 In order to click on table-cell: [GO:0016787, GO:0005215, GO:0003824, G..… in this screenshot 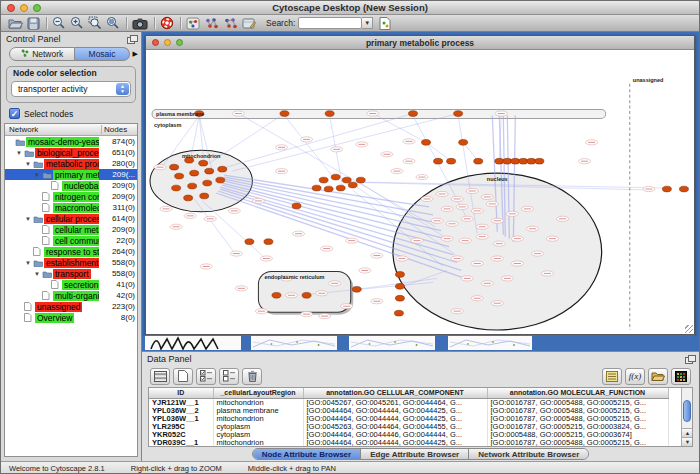, I will do `click(578, 427)`.